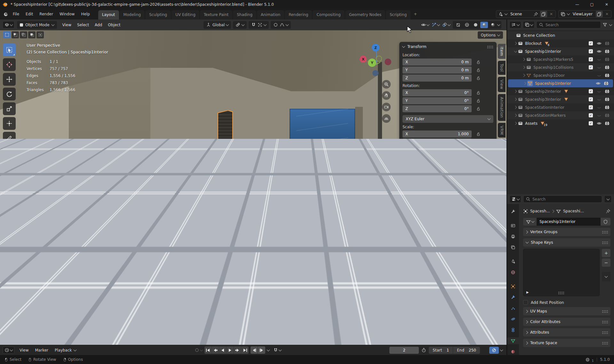 Image resolution: width=614 pixels, height=364 pixels. What do you see at coordinates (475, 25) in the screenshot?
I see `shading-solid-button` at bounding box center [475, 25].